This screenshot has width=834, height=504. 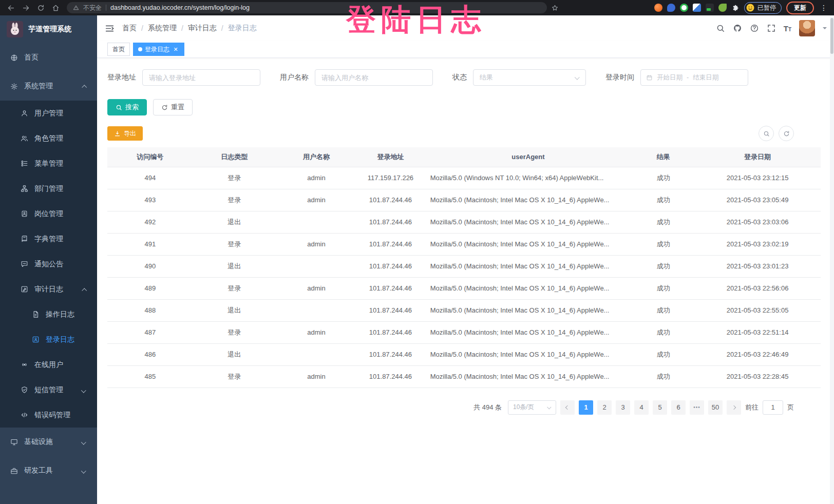 What do you see at coordinates (48, 29) in the screenshot?
I see `app-logo-row: 芋道管理系统` at bounding box center [48, 29].